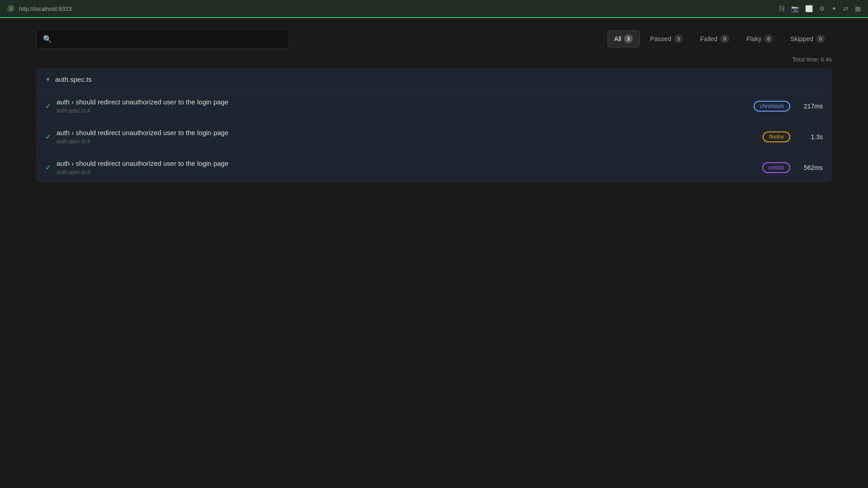  What do you see at coordinates (47, 39) in the screenshot?
I see `search-icon: 🔍` at bounding box center [47, 39].